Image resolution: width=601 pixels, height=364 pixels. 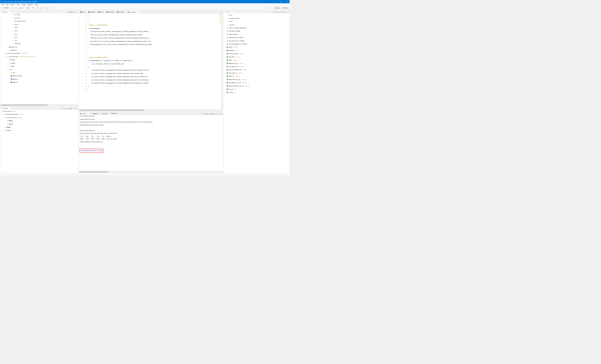 I want to click on menu-project: Project, so click(x=24, y=5).